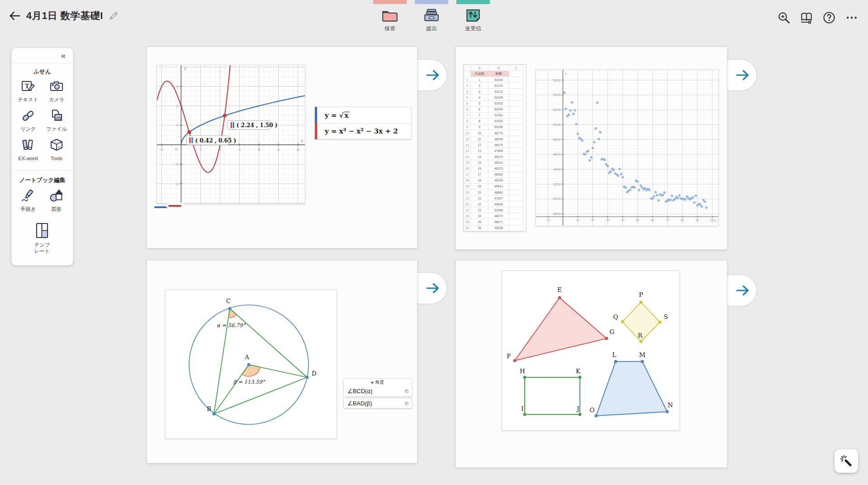 This screenshot has height=485, width=868. Describe the element at coordinates (43, 157) in the screenshot. I see `sidebar: « ふせん T テキスト カメラ` at that location.